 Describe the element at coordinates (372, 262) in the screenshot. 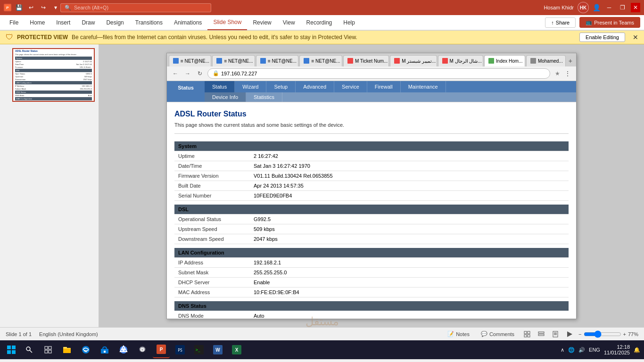

I see `ip-row: IP Address 192.168.2.1` at that location.